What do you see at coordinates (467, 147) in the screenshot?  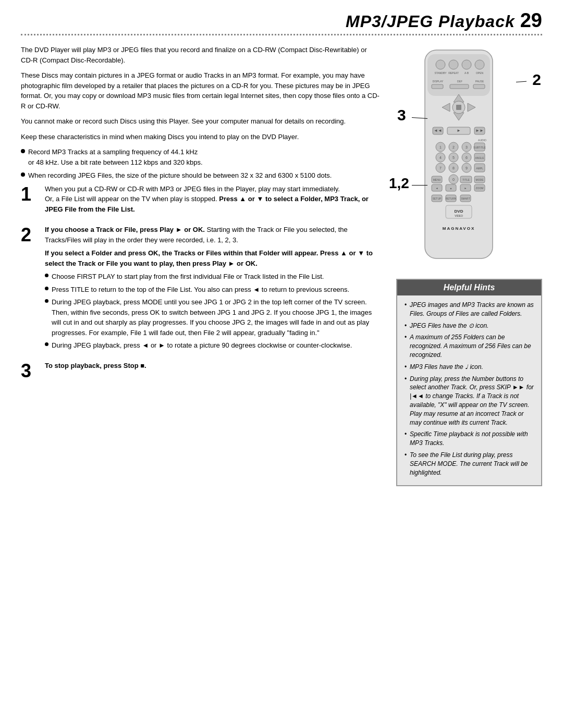 I see `svg-text: 3` at bounding box center [467, 147].